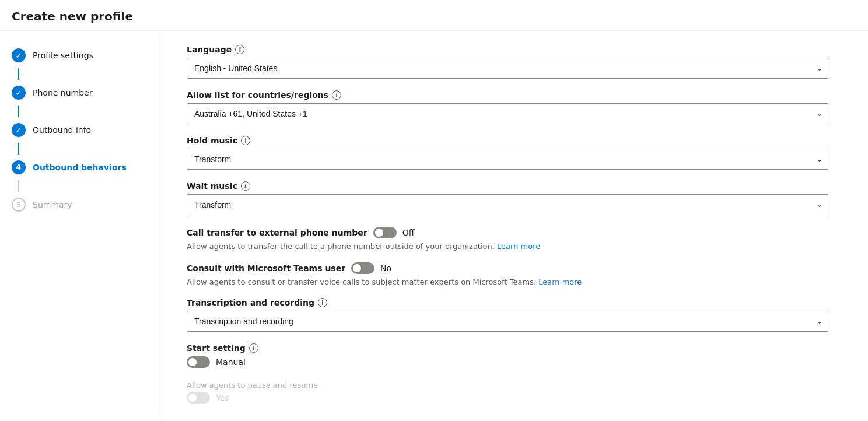 This screenshot has width=868, height=421. What do you see at coordinates (508, 114) in the screenshot?
I see `allow-list-select: Australia +61, United States +1` at bounding box center [508, 114].